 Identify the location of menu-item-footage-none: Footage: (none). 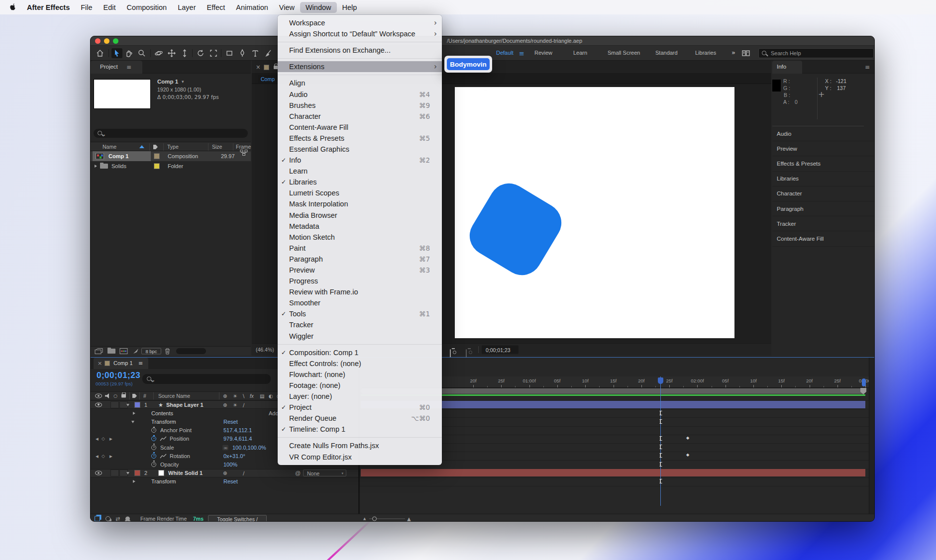
(360, 385).